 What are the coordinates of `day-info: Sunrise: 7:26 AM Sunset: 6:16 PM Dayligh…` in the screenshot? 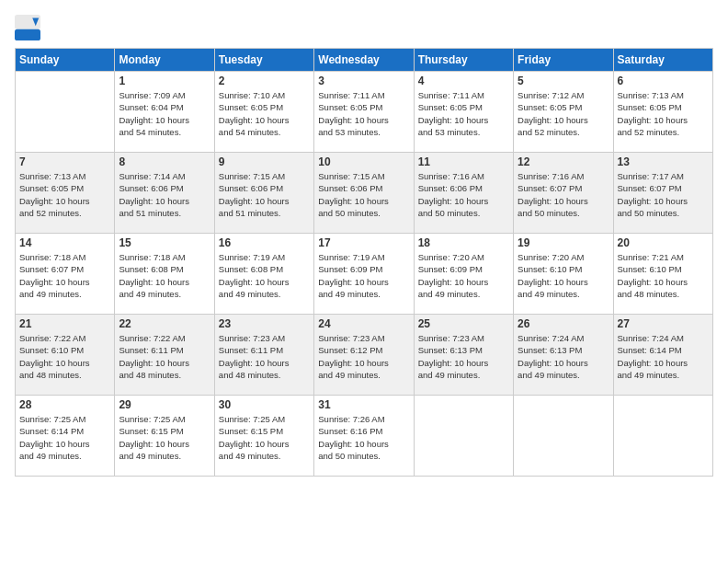 It's located at (364, 438).